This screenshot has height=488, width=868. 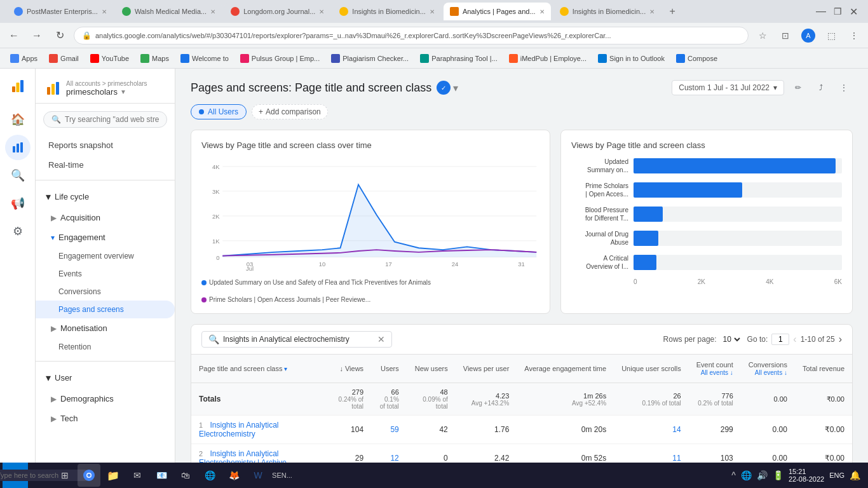 I want to click on nav-events: Events, so click(x=105, y=274).